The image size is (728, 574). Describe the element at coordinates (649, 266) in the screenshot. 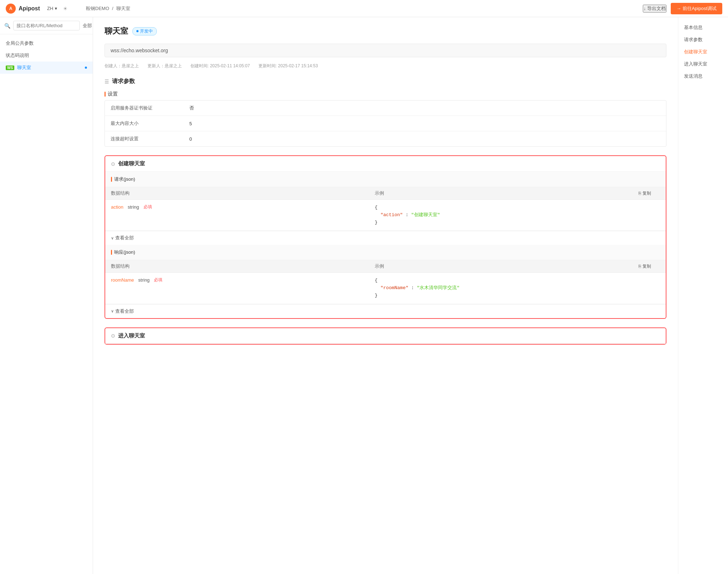

I see `col-copy-header-resp: ⎘ 复制` at that location.